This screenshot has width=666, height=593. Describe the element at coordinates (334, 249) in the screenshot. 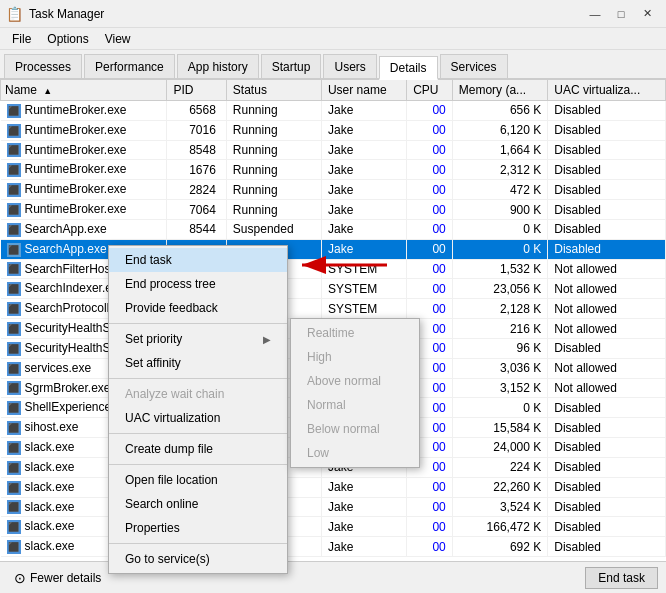

I see `table-row: ⬛SearchApp.exe Jake 00 0 K Disabled` at that location.